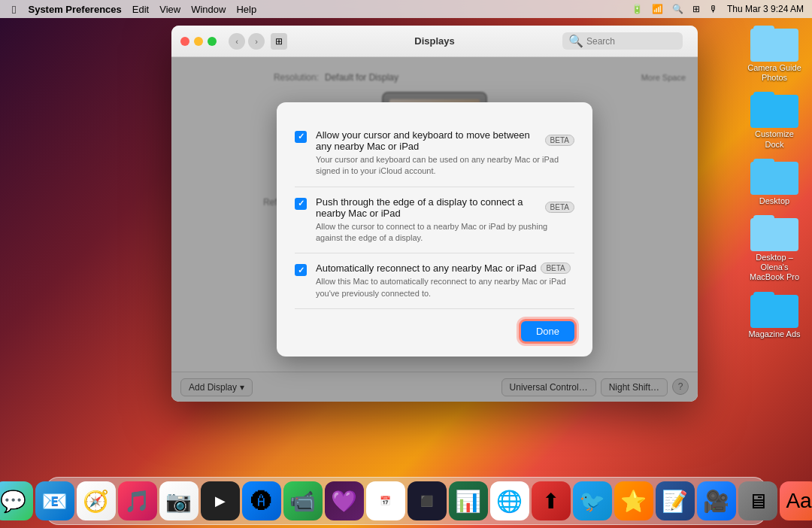 The image size is (812, 528). What do you see at coordinates (301, 137) in the screenshot?
I see `checkbox-1: ✓` at bounding box center [301, 137].